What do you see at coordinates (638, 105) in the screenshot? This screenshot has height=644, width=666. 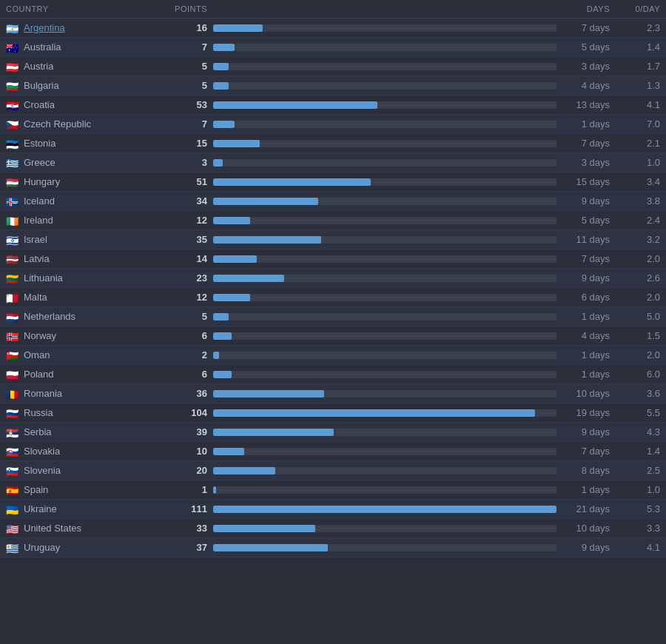 I see `perday-cell: 4.1` at bounding box center [638, 105].